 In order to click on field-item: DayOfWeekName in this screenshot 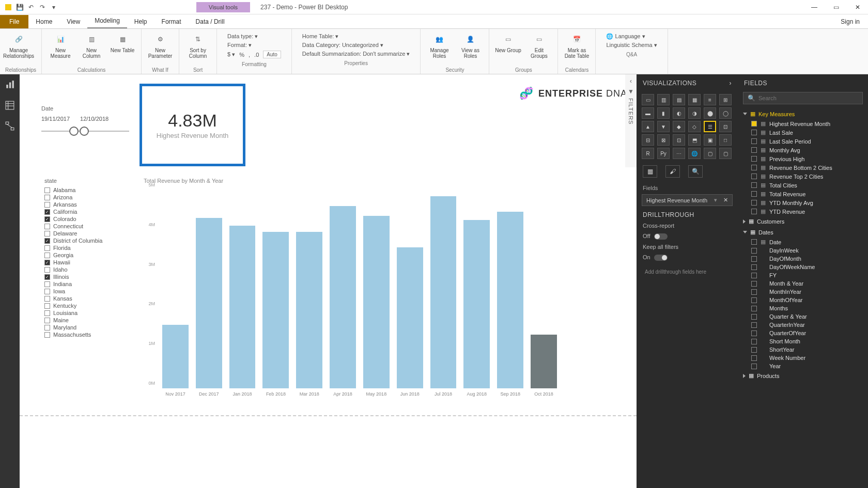, I will do `click(803, 267)`.